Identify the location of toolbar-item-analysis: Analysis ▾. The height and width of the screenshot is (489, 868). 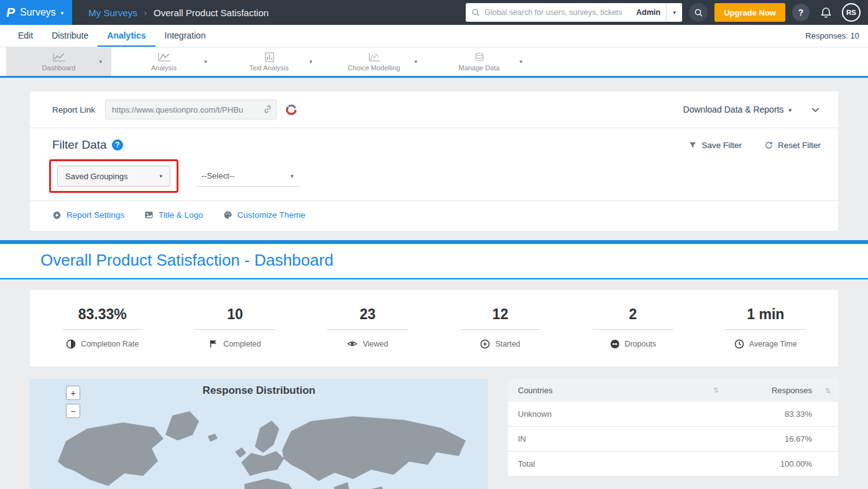
(164, 62).